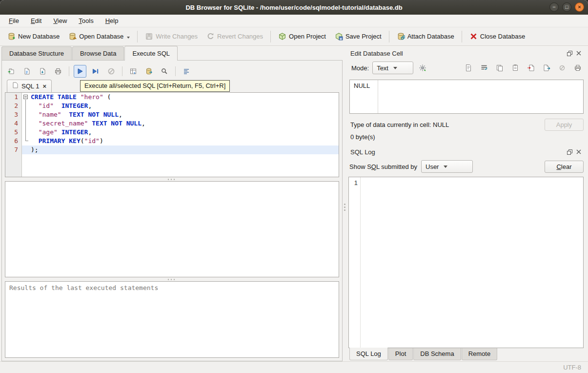 This screenshot has width=588, height=373. Describe the element at coordinates (564, 125) in the screenshot. I see `apply-button: Apply` at that location.